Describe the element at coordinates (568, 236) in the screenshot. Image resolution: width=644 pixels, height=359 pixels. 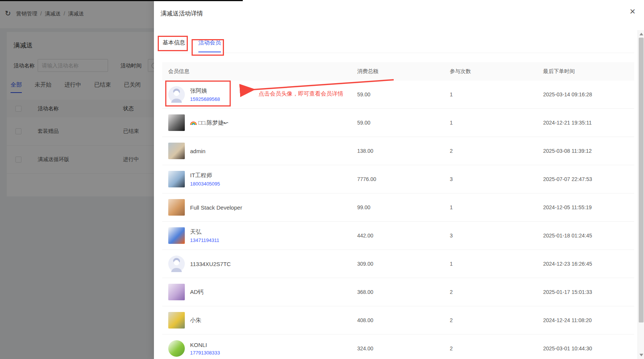
I see `member-last-order: 2025-01-18 01:24:45` at that location.